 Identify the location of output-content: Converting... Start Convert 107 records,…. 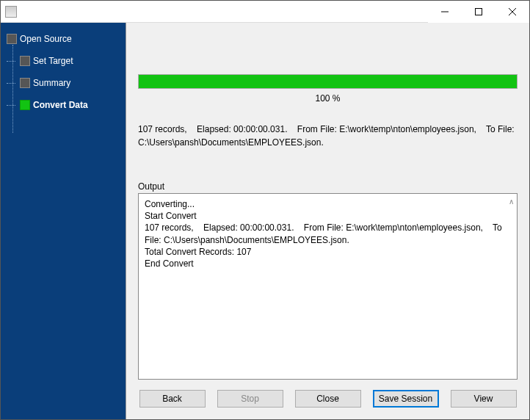
(324, 233).